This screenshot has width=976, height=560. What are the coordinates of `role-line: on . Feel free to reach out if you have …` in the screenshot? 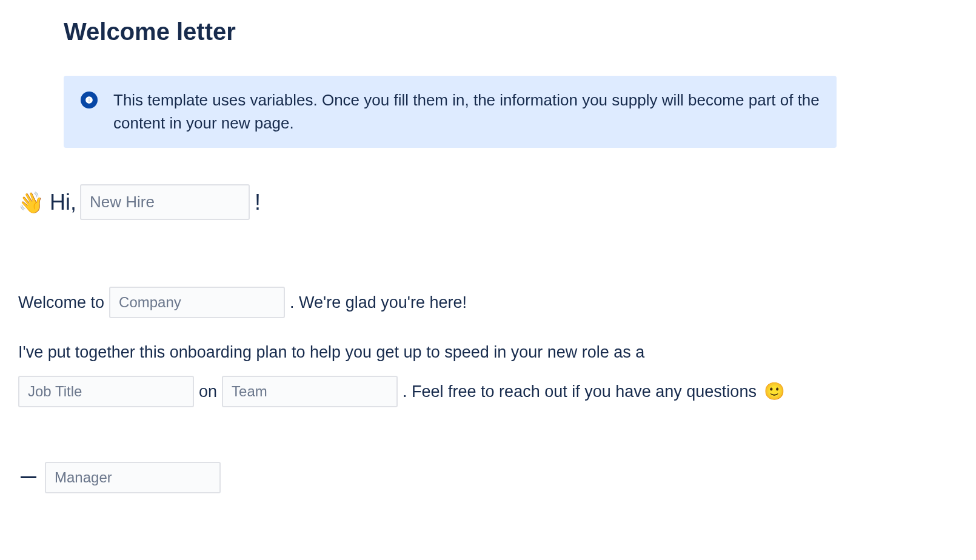 It's located at (488, 392).